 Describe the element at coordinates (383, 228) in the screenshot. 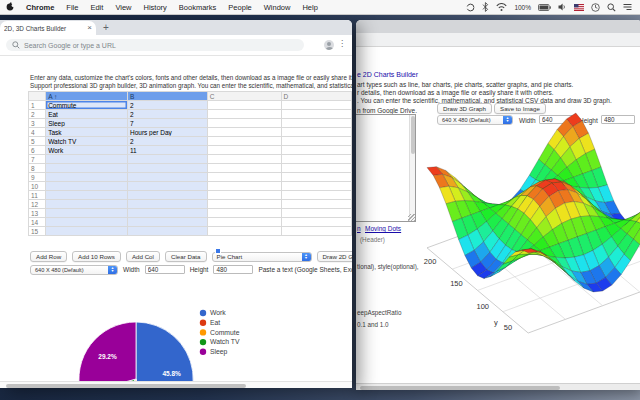

I see `moving-dots-link: Moving Dots` at that location.